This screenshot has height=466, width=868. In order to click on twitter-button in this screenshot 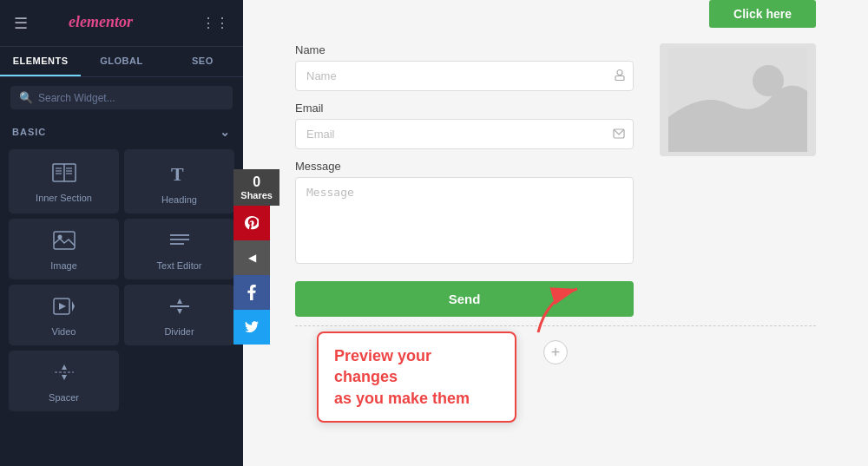, I will do `click(252, 327)`.